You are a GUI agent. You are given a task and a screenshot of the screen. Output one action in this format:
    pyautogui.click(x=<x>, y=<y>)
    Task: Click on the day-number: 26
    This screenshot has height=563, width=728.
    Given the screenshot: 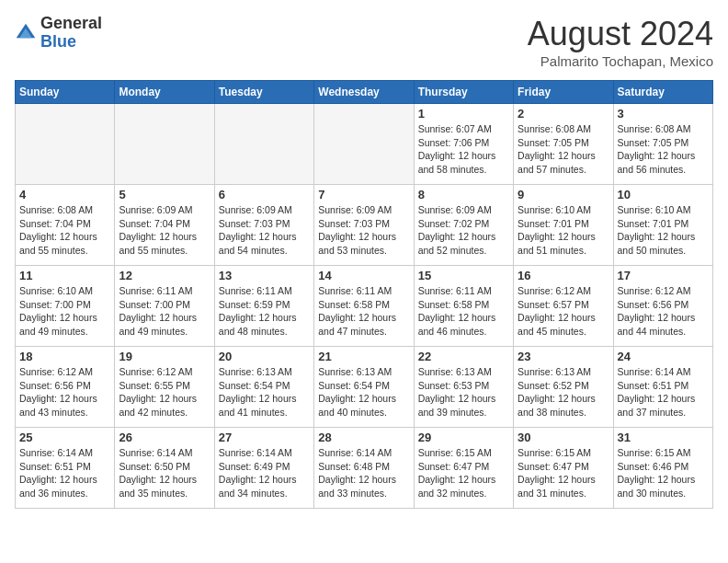 What is the action you would take?
    pyautogui.click(x=164, y=438)
    